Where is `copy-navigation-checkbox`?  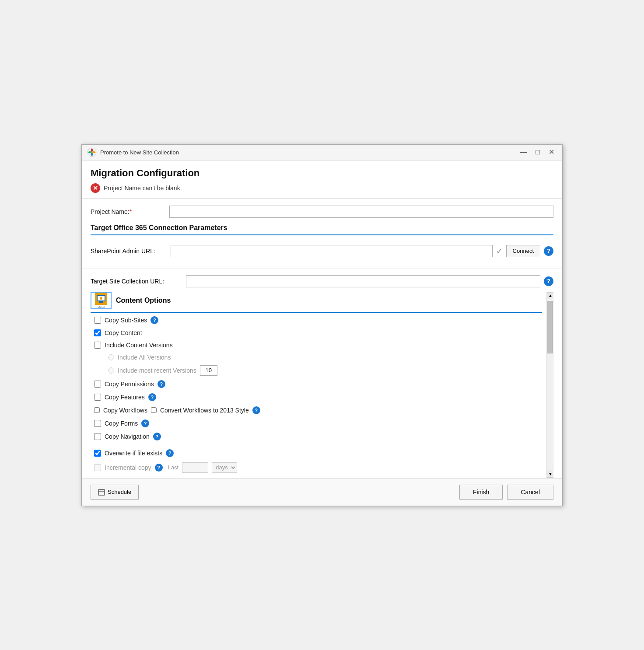 copy-navigation-checkbox is located at coordinates (98, 437).